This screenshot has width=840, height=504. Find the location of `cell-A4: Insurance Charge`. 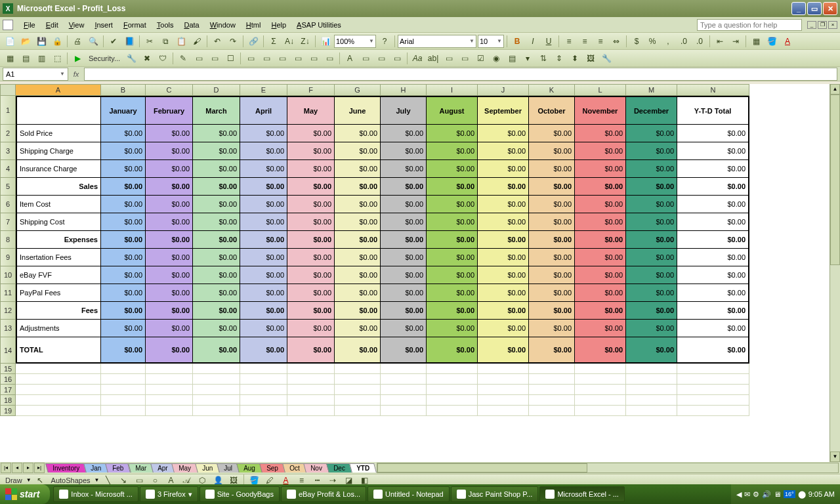

cell-A4: Insurance Charge is located at coordinates (58, 169).